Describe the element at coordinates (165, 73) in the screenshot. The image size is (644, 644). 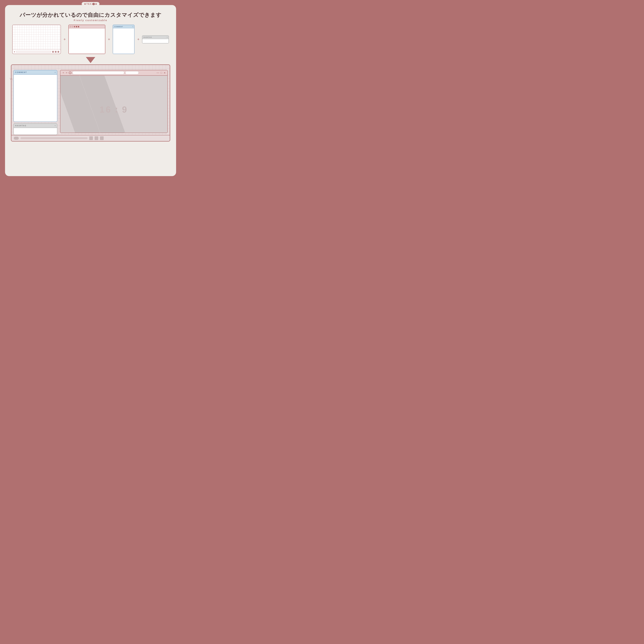
I see `close-btn: ✕` at that location.